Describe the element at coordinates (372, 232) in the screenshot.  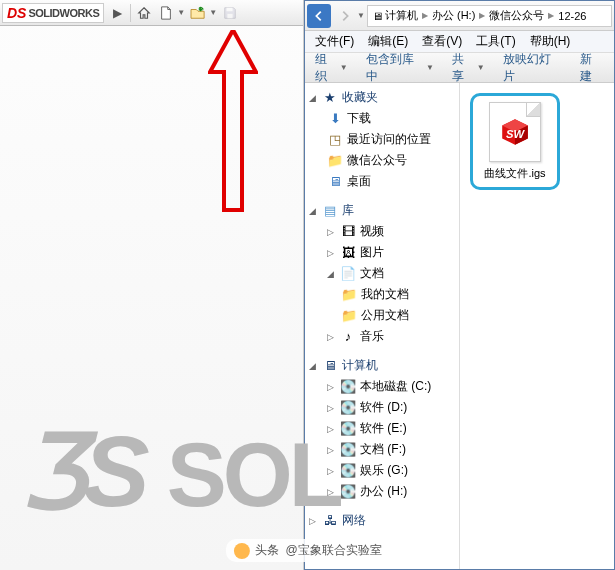
I see `tree-label: 视频` at that location.